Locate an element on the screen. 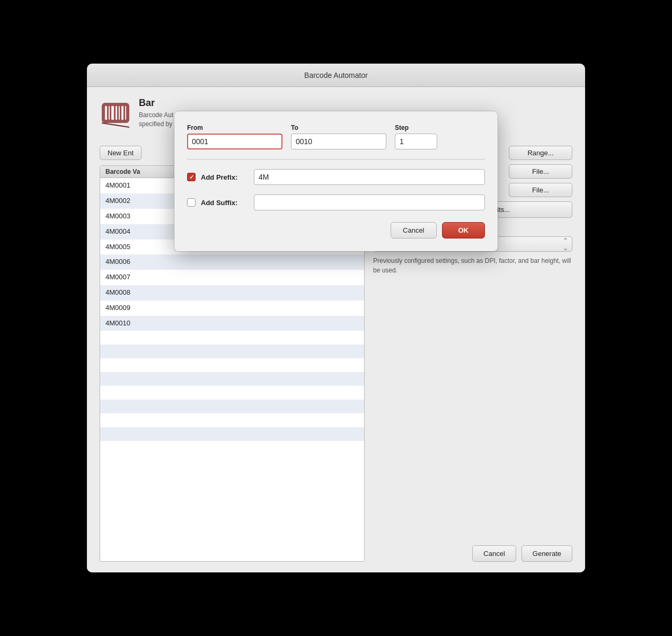 The image size is (672, 636). new-entry-button: New Ent is located at coordinates (121, 153).